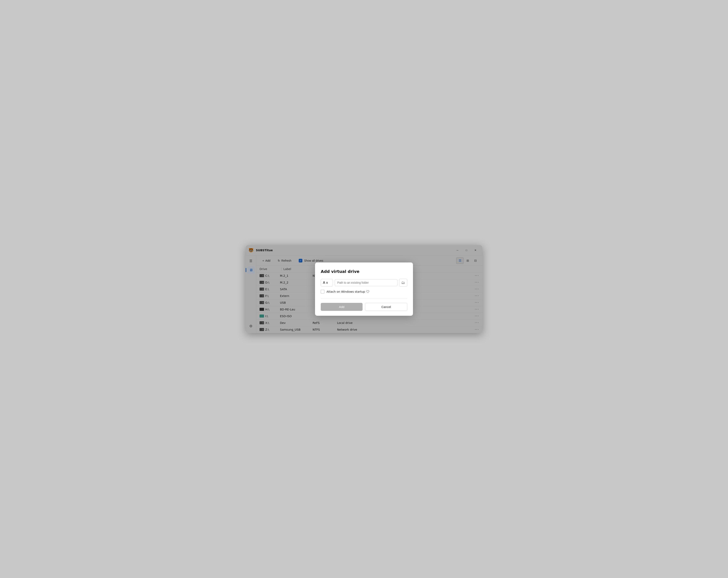 This screenshot has width=728, height=578. I want to click on modal-add-button: Add, so click(342, 307).